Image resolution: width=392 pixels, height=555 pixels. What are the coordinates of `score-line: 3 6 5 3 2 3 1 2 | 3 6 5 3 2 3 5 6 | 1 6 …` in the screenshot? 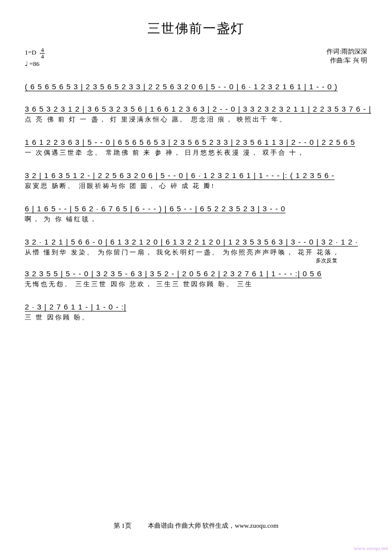 It's located at (196, 109).